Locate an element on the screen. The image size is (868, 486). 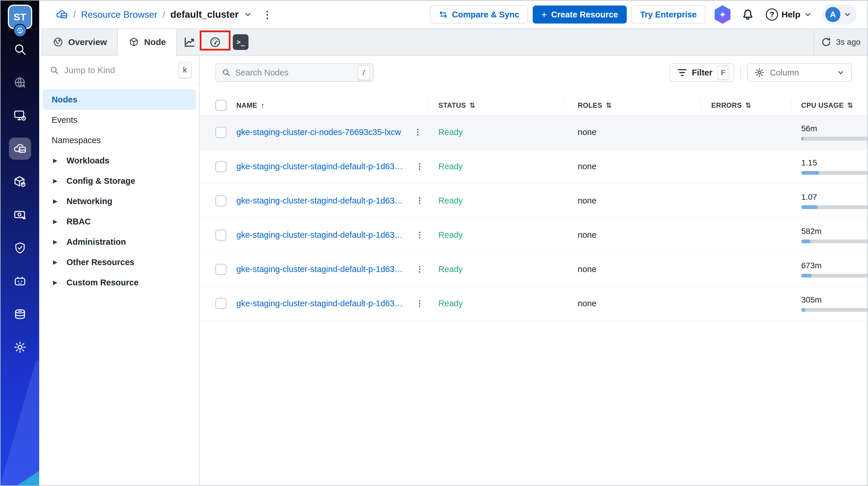
tab-node-metrics-chart is located at coordinates (189, 42).